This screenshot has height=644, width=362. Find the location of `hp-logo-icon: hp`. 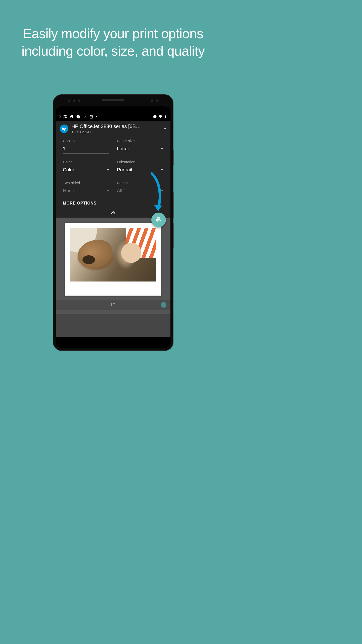

hp-logo-icon: hp is located at coordinates (64, 129).